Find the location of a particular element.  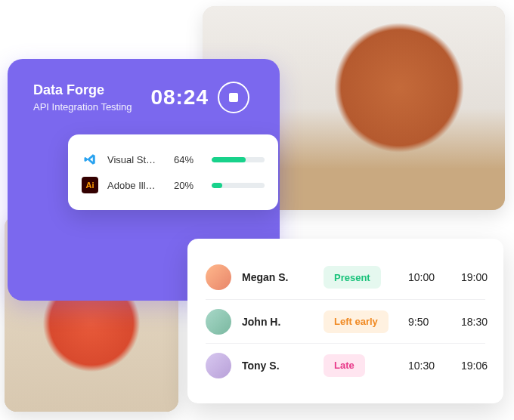

status-badge: Left early is located at coordinates (356, 322).